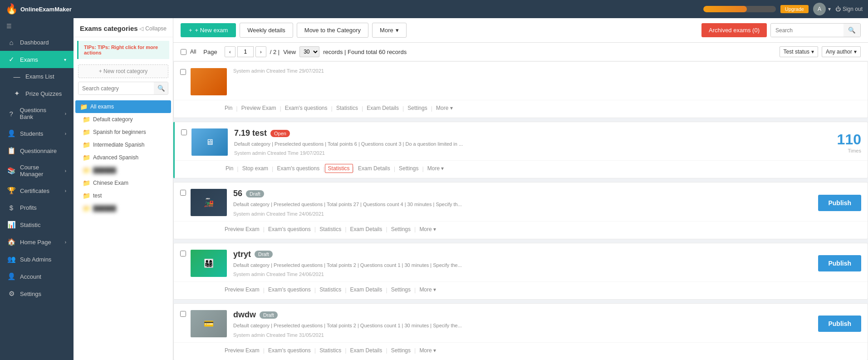 The height and width of the screenshot is (360, 868). Describe the element at coordinates (37, 26) in the screenshot. I see `sidebar-hamburger: ☰` at that location.